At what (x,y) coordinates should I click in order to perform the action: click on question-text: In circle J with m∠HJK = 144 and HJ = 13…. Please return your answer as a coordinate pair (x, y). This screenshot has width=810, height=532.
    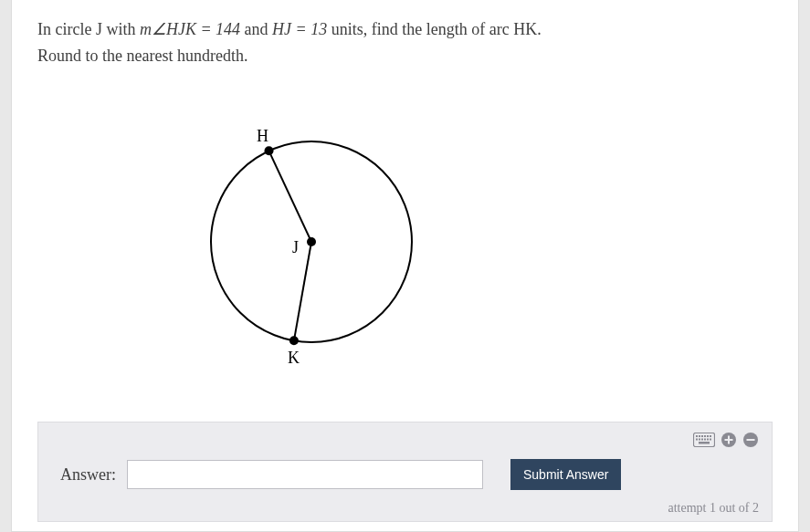
    Looking at the image, I should click on (405, 43).